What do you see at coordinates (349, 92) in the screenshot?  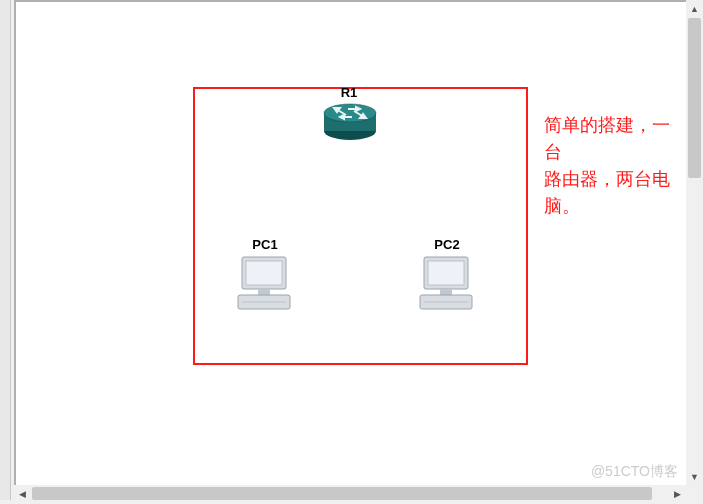 I see `router-r1-label: R1` at bounding box center [349, 92].